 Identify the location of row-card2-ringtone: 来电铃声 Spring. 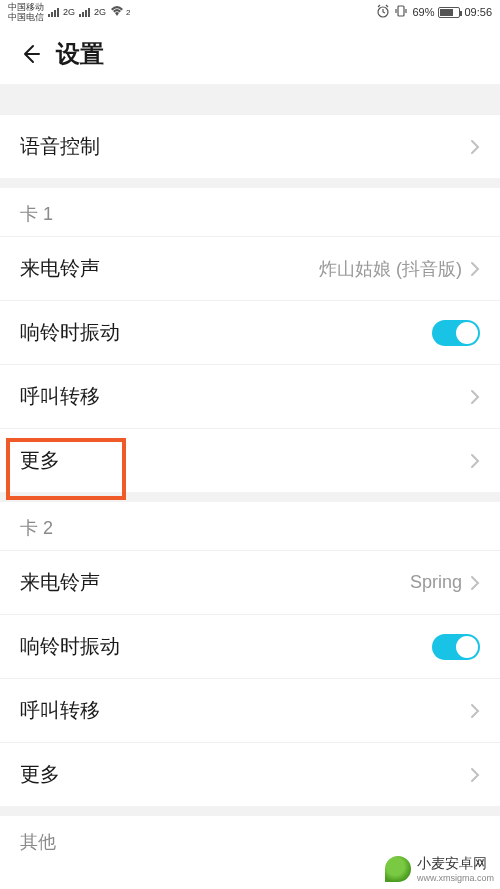
(250, 582).